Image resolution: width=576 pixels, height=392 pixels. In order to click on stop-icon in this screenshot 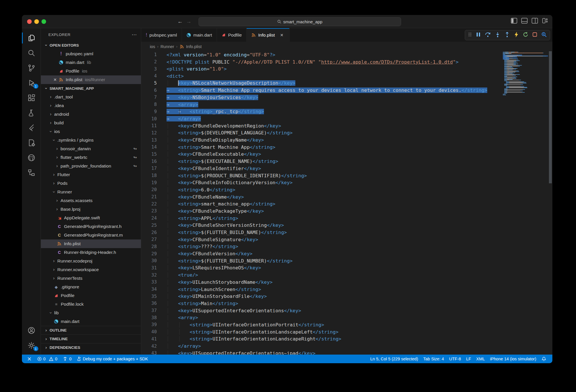, I will do `click(535, 35)`.